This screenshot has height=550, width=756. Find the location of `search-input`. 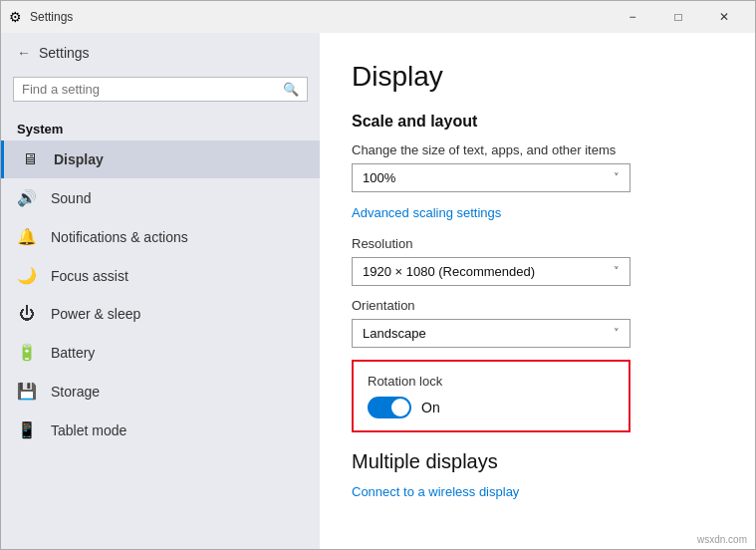

search-input is located at coordinates (149, 90).